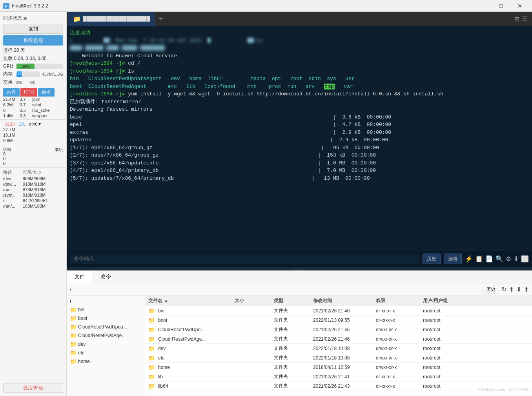 Image resolution: width=532 pixels, height=396 pixels. Describe the element at coordinates (6, 6) in the screenshot. I see `svg-text: F` at that location.